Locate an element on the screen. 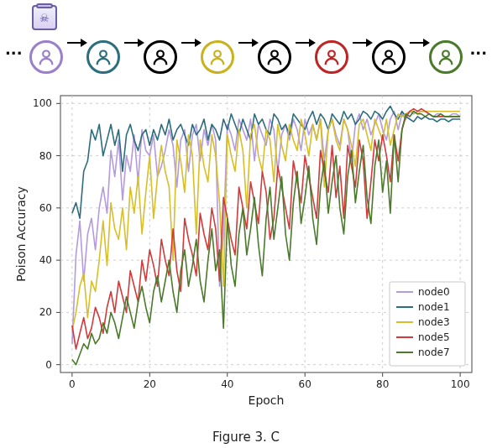 The image size is (492, 448). chain-node-node6 is located at coordinates (389, 43).